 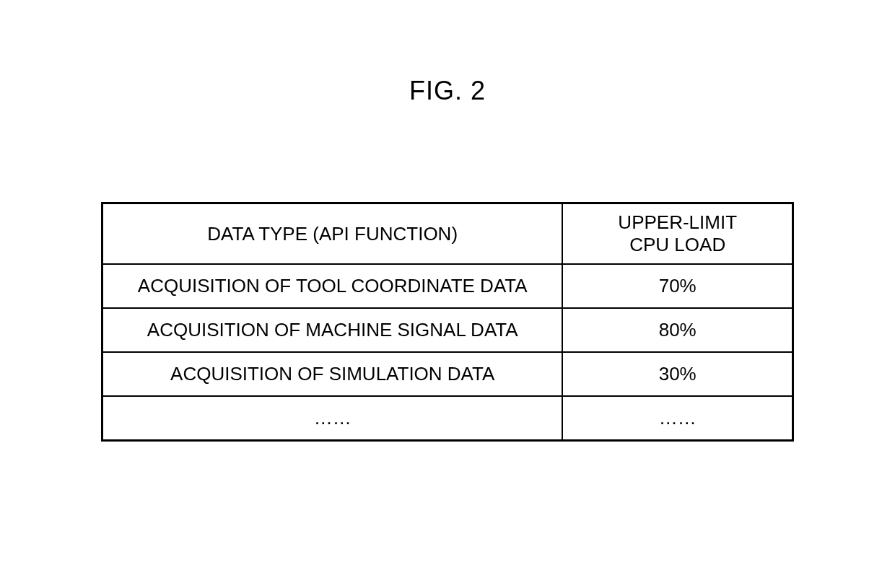 I want to click on cell-data-type: ……, so click(x=333, y=418).